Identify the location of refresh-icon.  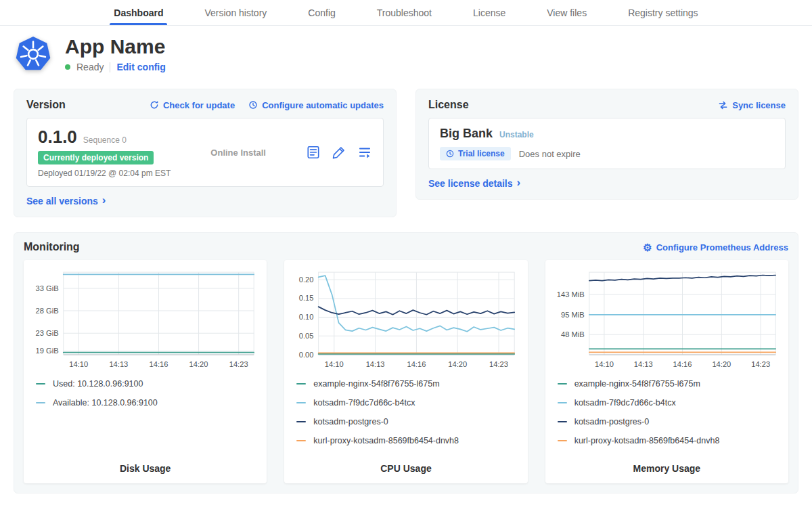
(154, 105).